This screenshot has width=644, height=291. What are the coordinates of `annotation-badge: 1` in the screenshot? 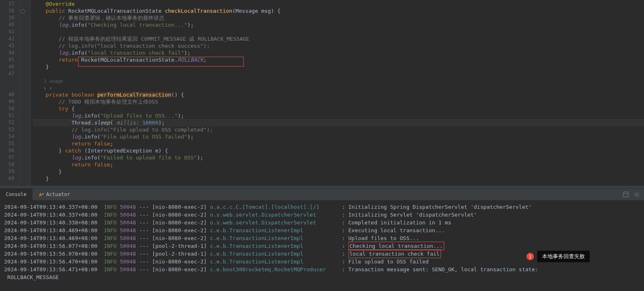 It's located at (530, 256).